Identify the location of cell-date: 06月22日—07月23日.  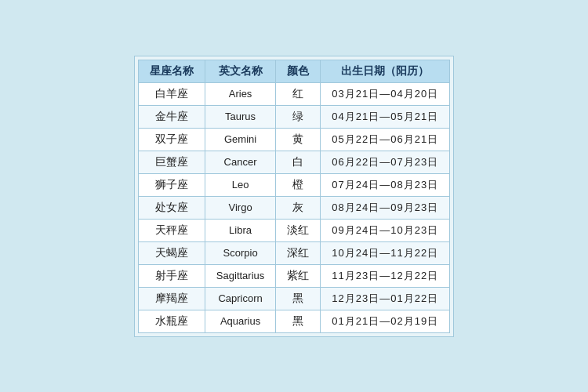
(386, 162).